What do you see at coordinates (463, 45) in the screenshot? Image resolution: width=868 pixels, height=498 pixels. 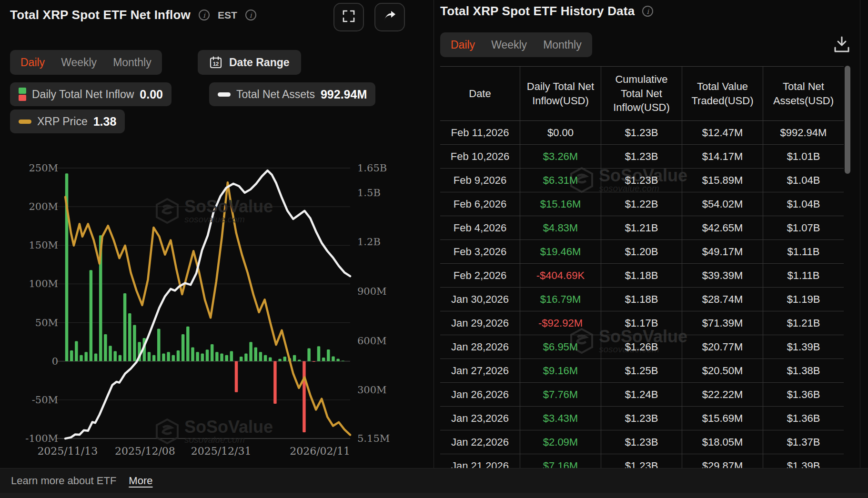 I see `history-tab-daily: Daily` at bounding box center [463, 45].